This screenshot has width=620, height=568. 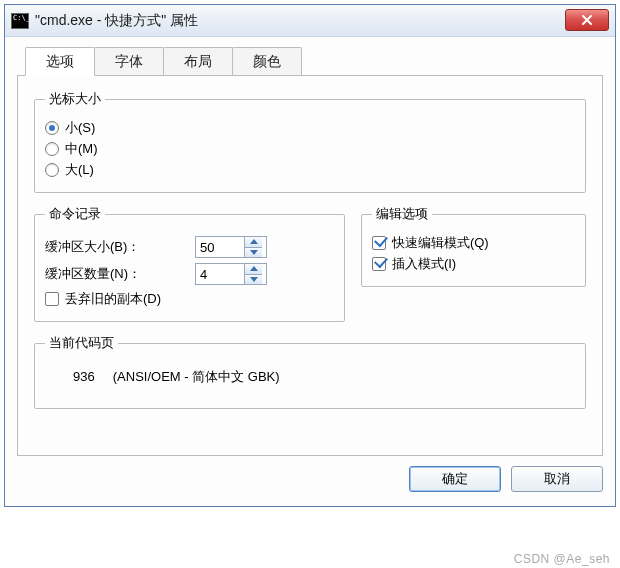 What do you see at coordinates (82, 343) in the screenshot?
I see `code-page-legend: 当前代码页` at bounding box center [82, 343].